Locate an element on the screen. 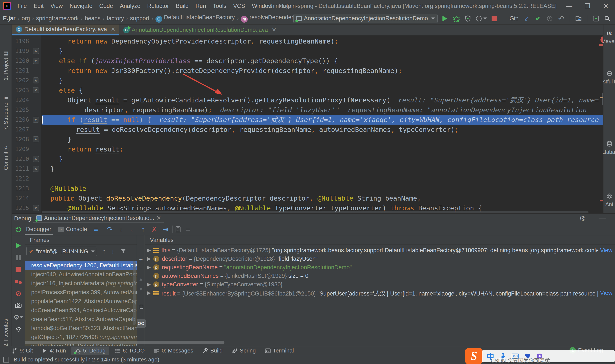 Image resolution: width=615 pixels, height=364 pixels. code-line-1201: 1201return new Jsr330Factory().createDep… is located at coordinates (308, 71).